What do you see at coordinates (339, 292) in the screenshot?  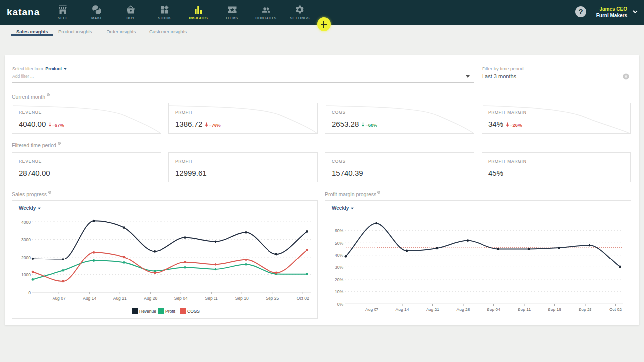 I see `svg-text: 10%` at bounding box center [339, 292].